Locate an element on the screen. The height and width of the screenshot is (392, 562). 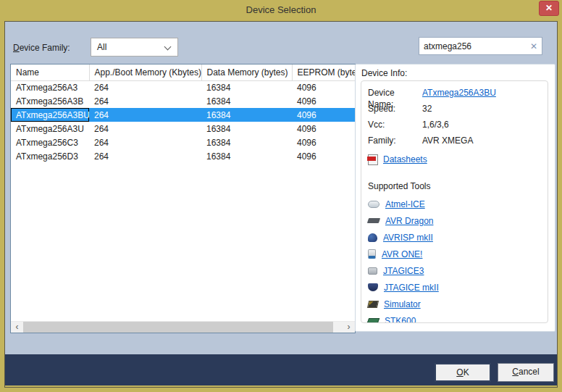
field-value: 32 is located at coordinates (427, 109).